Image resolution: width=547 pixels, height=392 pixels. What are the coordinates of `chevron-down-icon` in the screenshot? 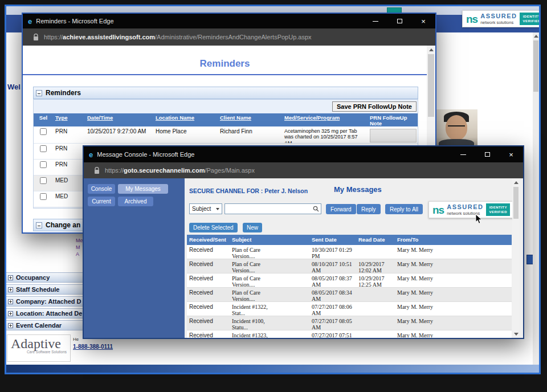 It's located at (218, 209).